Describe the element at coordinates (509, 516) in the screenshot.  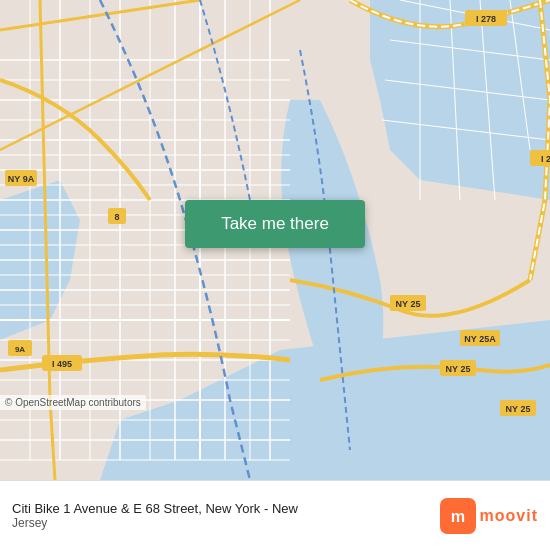
I see `moovit-brand-label: moovit` at that location.